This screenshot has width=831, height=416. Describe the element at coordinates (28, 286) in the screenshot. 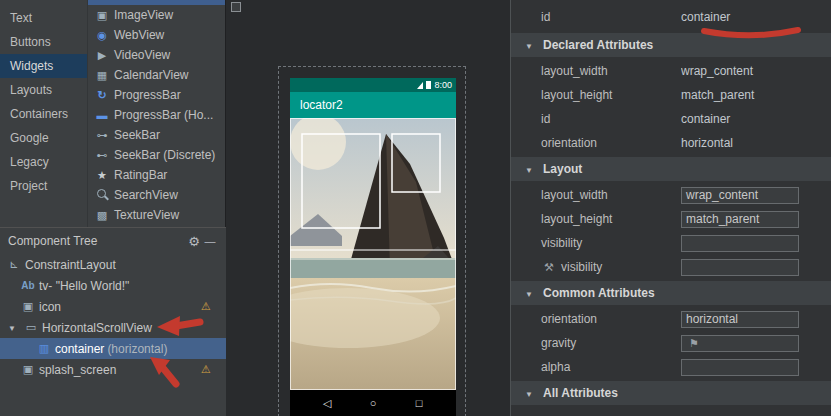

I see `textview-ab-icon: Ab` at that location.